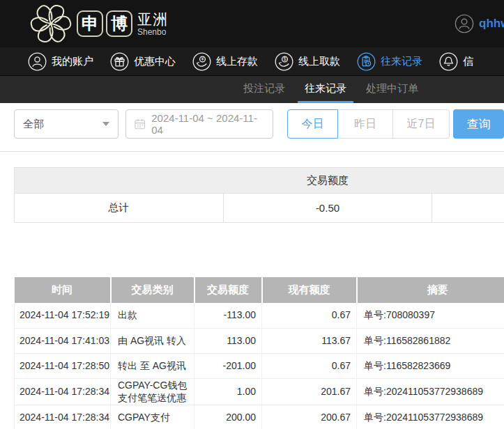  What do you see at coordinates (431, 341) in the screenshot?
I see `cell-memo: 单号:116582861882` at bounding box center [431, 341].